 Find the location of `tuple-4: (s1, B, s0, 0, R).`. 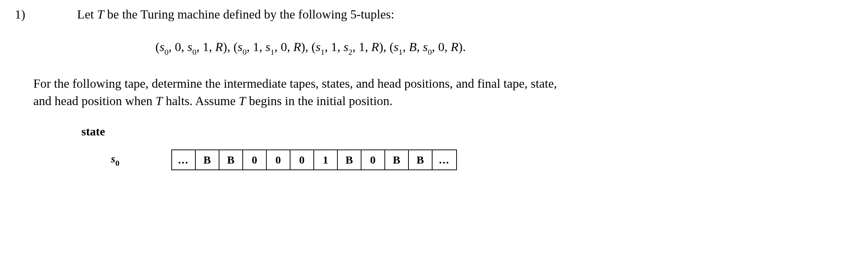

tuple-4: (s1, B, s0, 0, R). is located at coordinates (428, 47).